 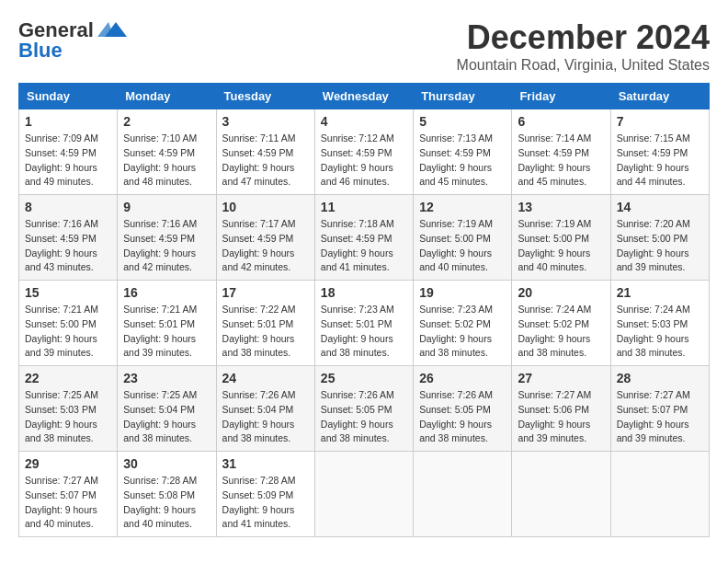 What do you see at coordinates (660, 408) in the screenshot?
I see `calendar-cell: 28 Sunrise: 7:27 AM Sunset: 5:07 PM Dayl…` at bounding box center [660, 408].